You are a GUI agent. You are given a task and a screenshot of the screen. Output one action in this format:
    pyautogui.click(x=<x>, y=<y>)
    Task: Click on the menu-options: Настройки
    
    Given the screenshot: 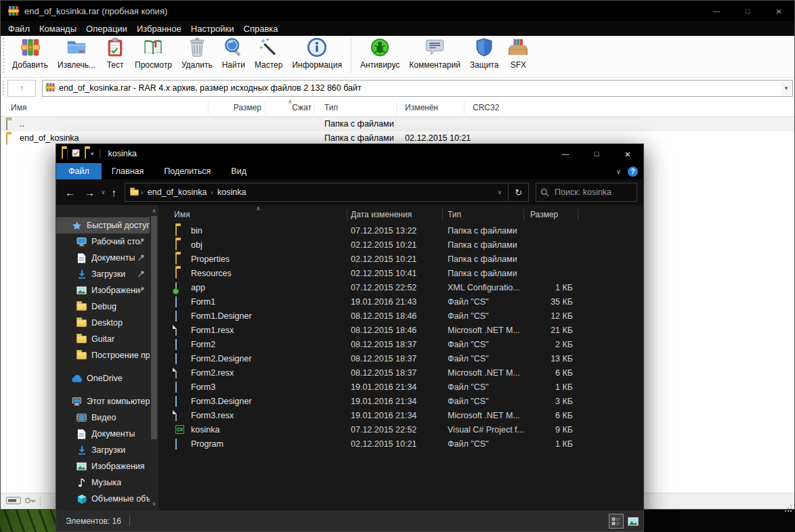 What is the action you would take?
    pyautogui.click(x=213, y=28)
    